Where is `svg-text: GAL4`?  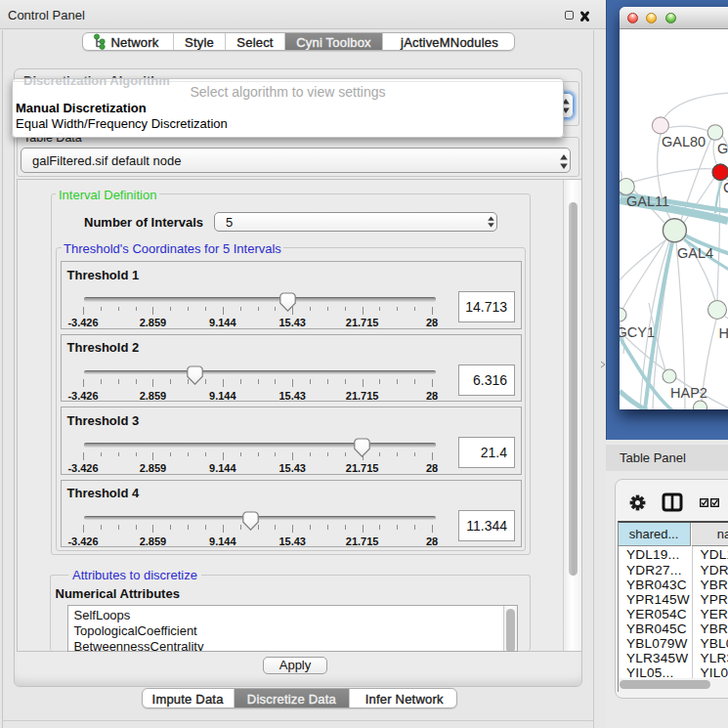 svg-text: GAL4 is located at coordinates (696, 253).